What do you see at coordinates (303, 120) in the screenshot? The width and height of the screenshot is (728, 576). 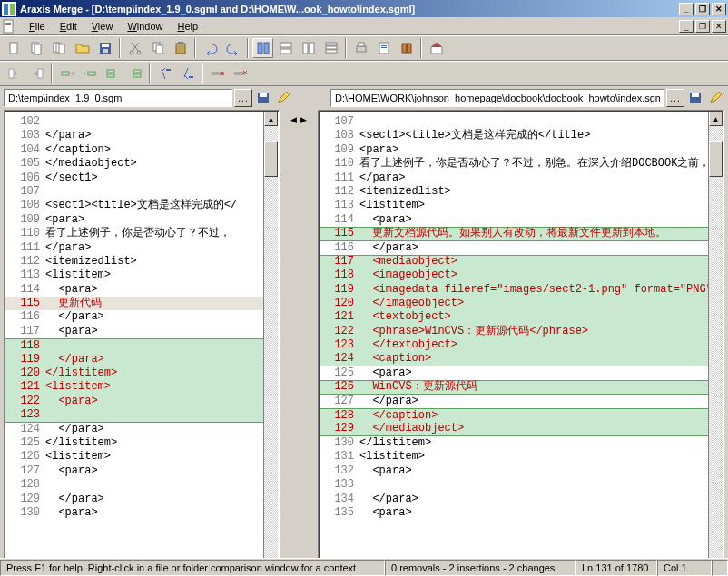 I see `nav-right-icon: ▶` at bounding box center [303, 120].